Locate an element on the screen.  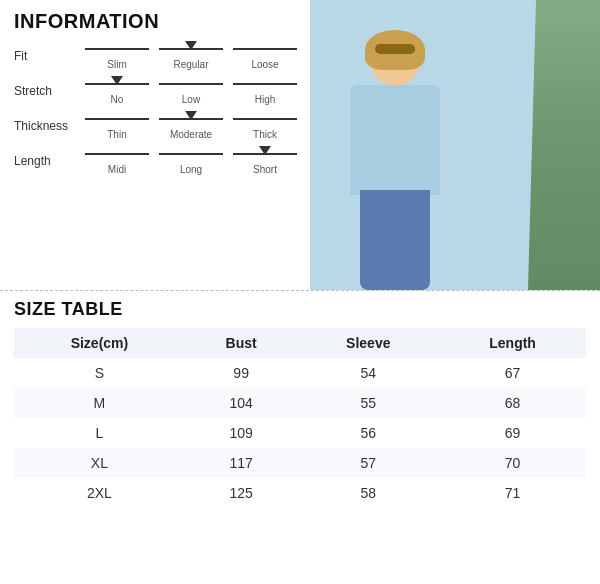
table-cell: 57 is located at coordinates (368, 463).